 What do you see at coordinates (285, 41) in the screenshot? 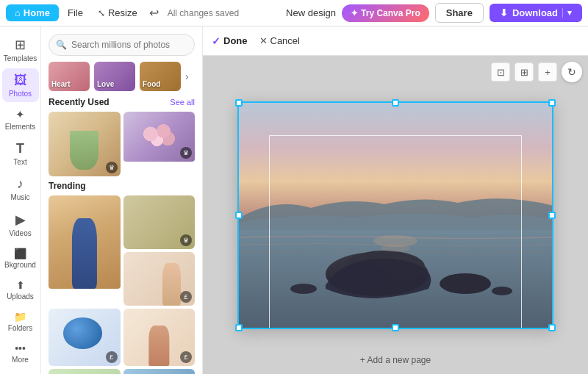
I see `cancel-label: Cancel` at bounding box center [285, 41].